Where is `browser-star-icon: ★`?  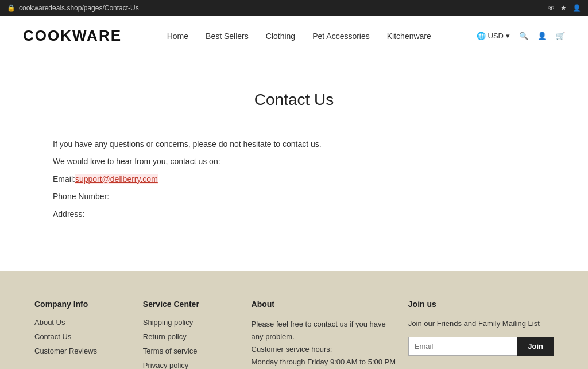 browser-star-icon: ★ is located at coordinates (564, 8).